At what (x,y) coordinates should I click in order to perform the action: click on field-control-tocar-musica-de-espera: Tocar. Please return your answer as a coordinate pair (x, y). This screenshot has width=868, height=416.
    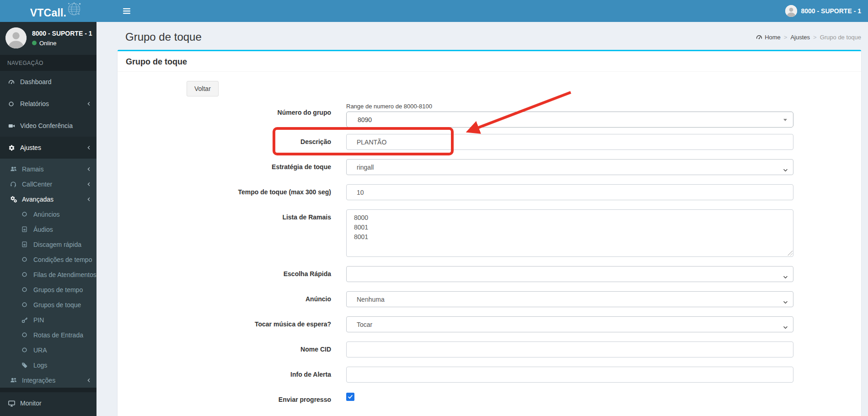
    Looking at the image, I should click on (570, 325).